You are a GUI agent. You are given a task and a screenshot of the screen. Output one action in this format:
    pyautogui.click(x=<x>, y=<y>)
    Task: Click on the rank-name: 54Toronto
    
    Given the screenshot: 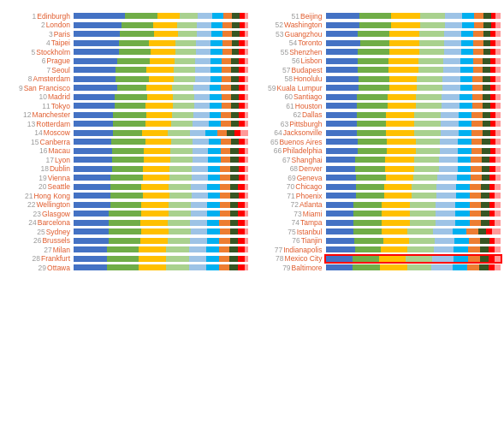 What is the action you would take?
    pyautogui.click(x=291, y=43)
    